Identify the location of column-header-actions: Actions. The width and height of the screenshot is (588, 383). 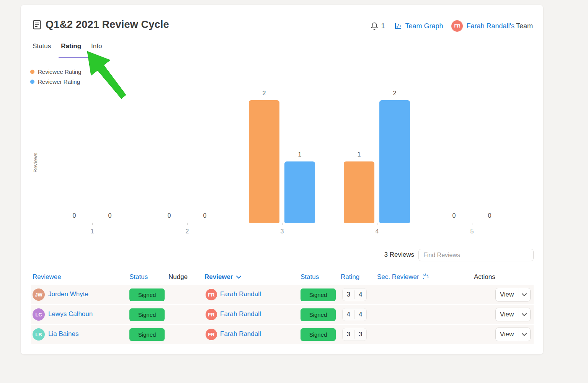
(485, 277).